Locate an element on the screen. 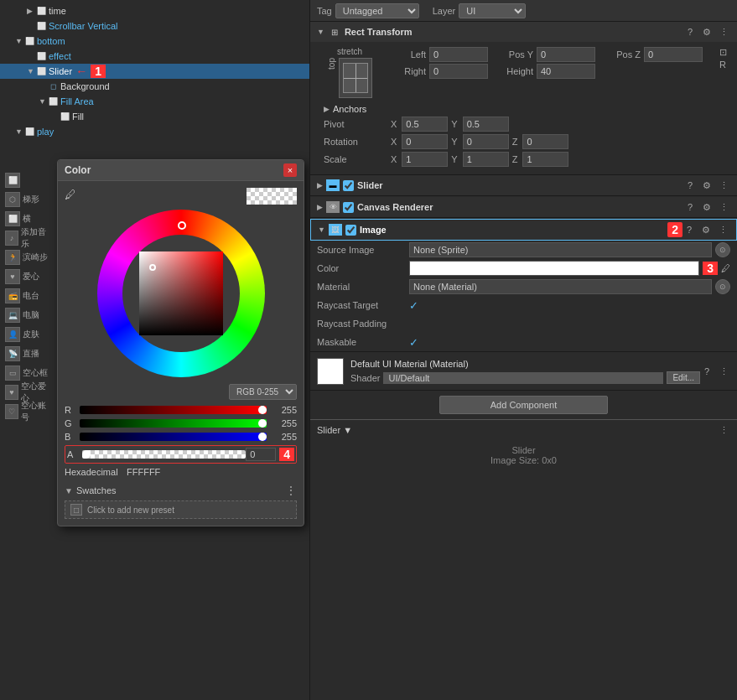  left-icon-row-13: ♡ 空心账号 is located at coordinates (28, 412).